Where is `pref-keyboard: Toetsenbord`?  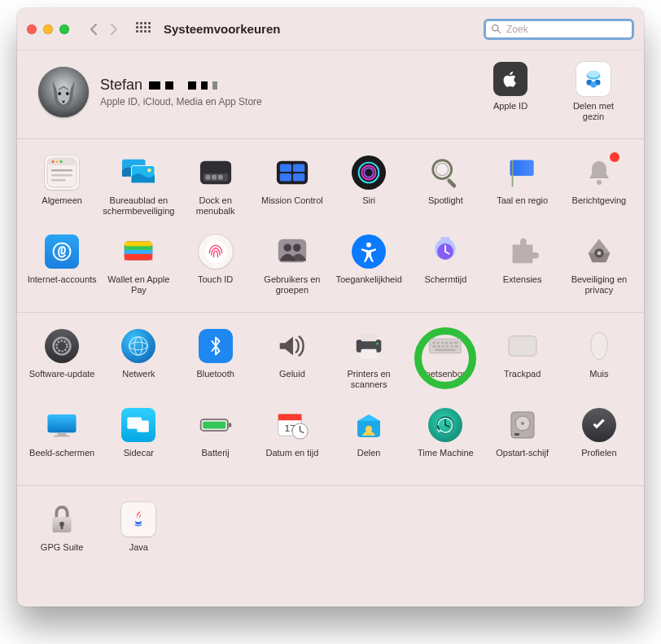 pref-keyboard: Toetsenbord is located at coordinates (445, 363).